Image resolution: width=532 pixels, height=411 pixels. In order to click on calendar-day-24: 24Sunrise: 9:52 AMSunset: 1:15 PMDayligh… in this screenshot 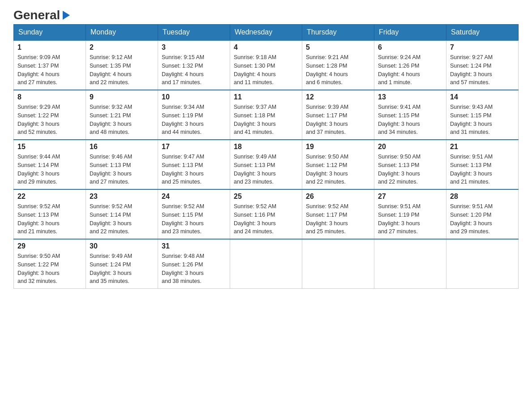, I will do `click(194, 214)`.